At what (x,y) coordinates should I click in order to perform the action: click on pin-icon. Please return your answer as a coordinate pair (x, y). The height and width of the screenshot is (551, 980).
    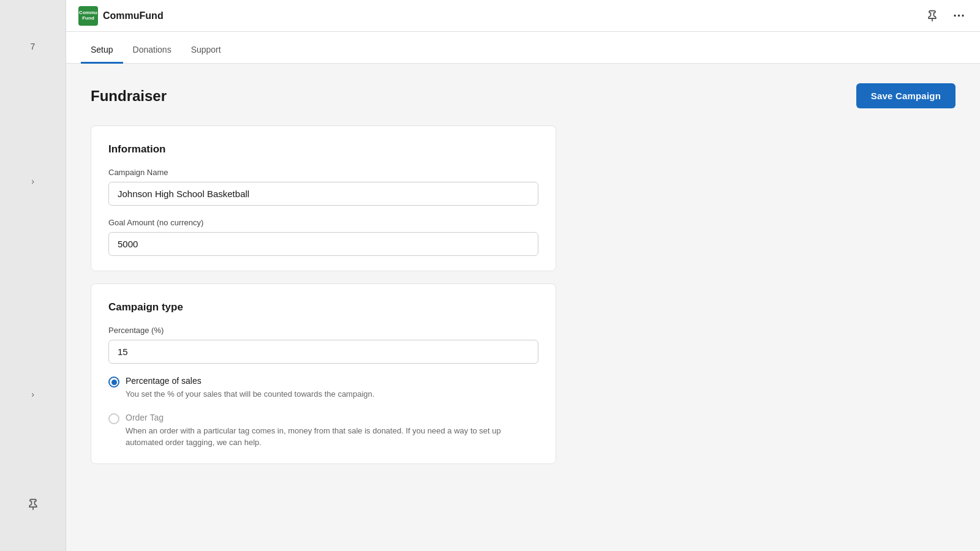
    Looking at the image, I should click on (932, 16).